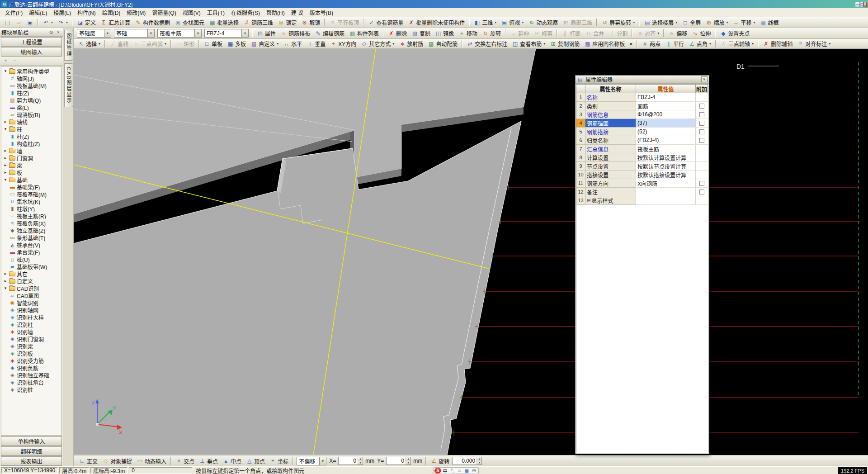 This screenshot has height=474, width=868. Describe the element at coordinates (245, 13) in the screenshot. I see `menu-item-10: 在线服务(S)` at that location.